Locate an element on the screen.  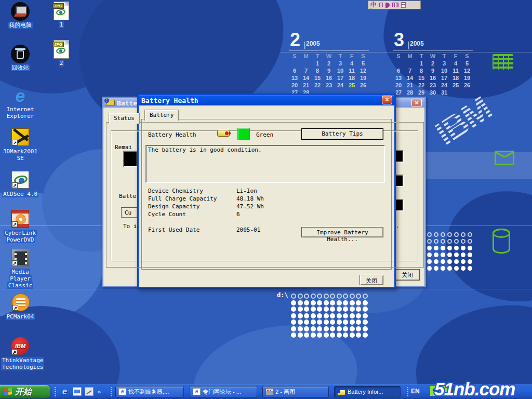
calendar-day: 10 is located at coordinates (340, 71).